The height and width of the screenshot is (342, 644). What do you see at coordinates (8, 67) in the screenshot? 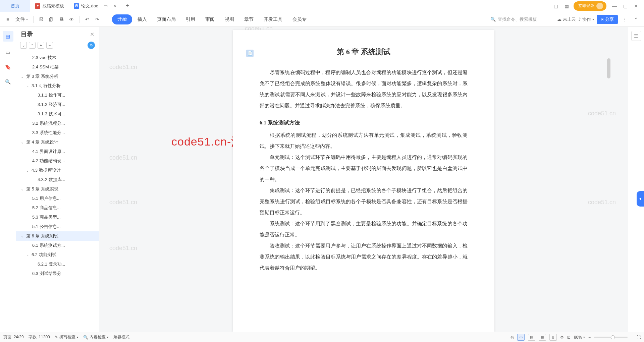
I see `rail-bookmark-icon: 🔖` at bounding box center [8, 67].